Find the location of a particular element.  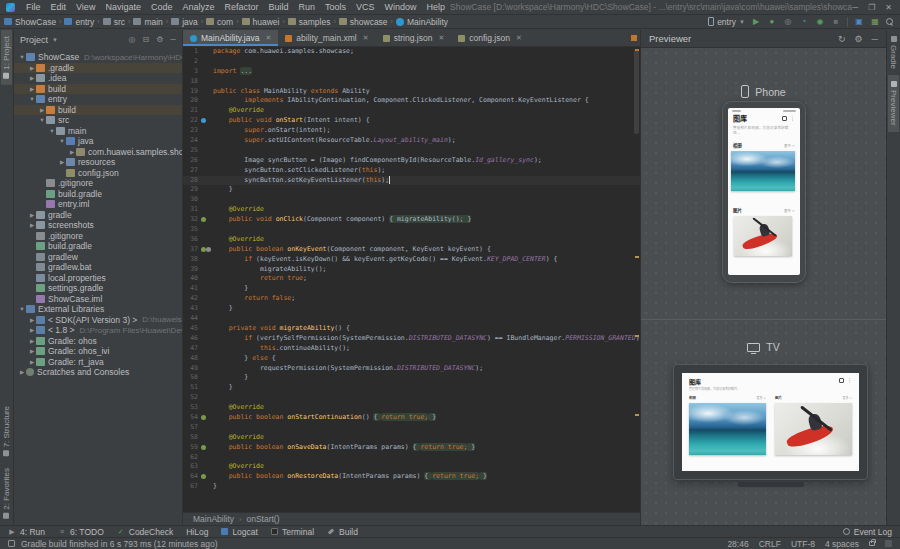

menu-tools: Tools is located at coordinates (336, 8).